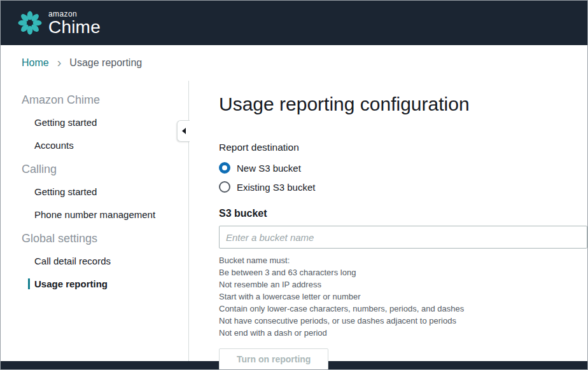 This screenshot has height=370, width=588. What do you see at coordinates (403, 296) in the screenshot?
I see `bucket-rule-start: Start with a lowercase letter or number` at bounding box center [403, 296].